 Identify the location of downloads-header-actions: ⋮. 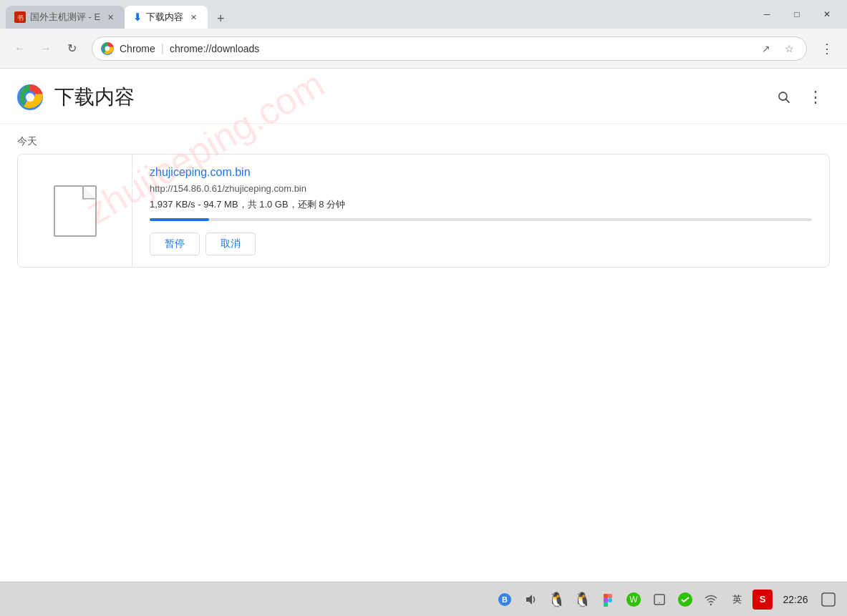
(800, 97).